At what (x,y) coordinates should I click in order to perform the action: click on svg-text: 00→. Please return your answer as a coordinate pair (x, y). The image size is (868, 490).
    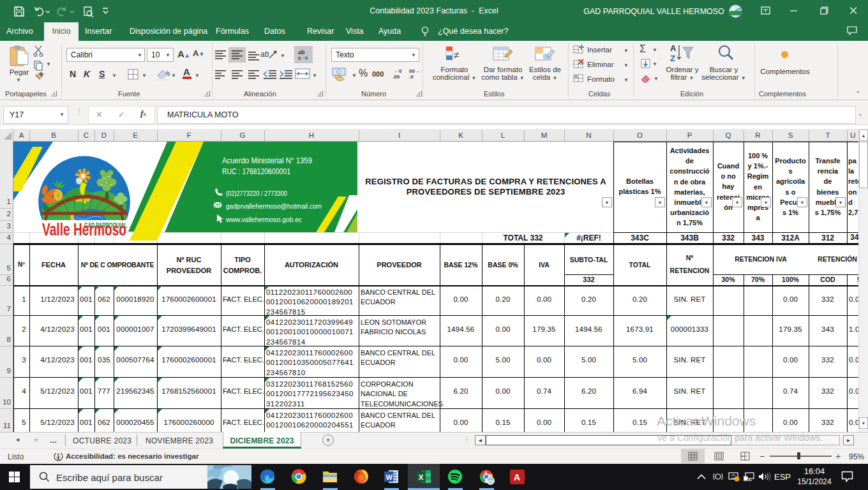
    Looking at the image, I should click on (415, 71).